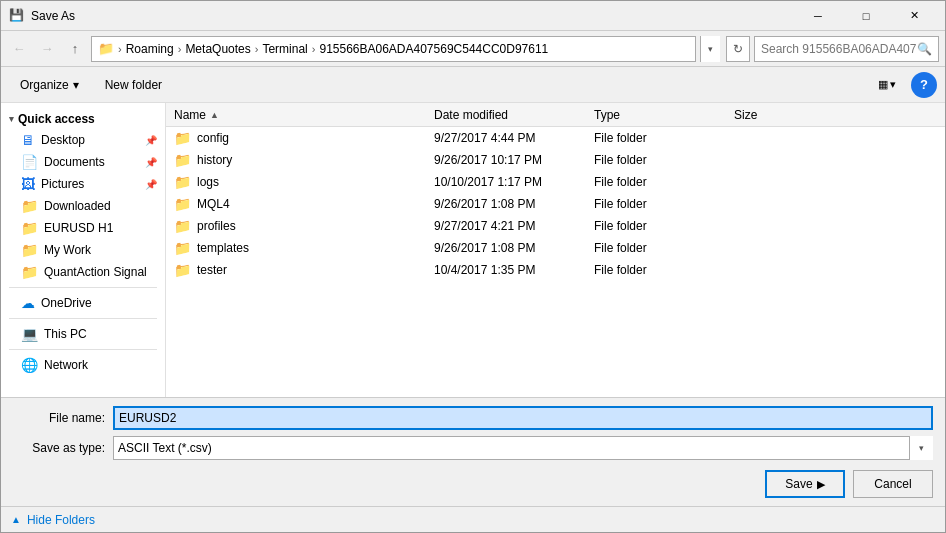 Image resolution: width=946 pixels, height=533 pixels. Describe the element at coordinates (738, 49) in the screenshot. I see `refresh-button: ↻` at that location.